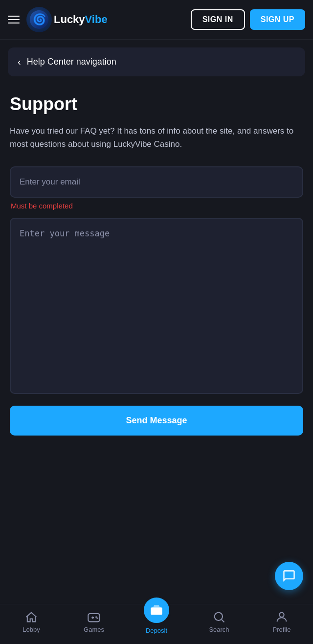  Describe the element at coordinates (96, 20) in the screenshot. I see `logo-vibe: Vibe` at that location.